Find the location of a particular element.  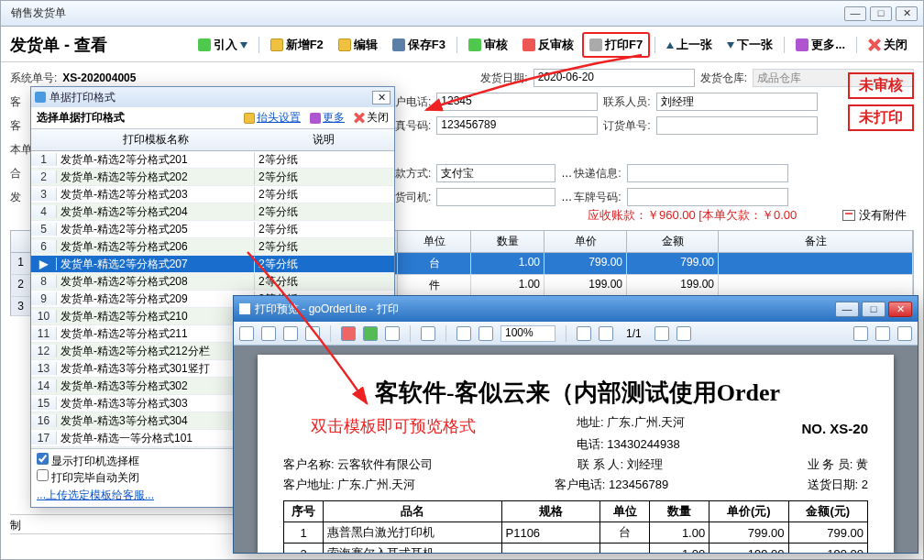

fax-input: 123456789 is located at coordinates (517, 126).